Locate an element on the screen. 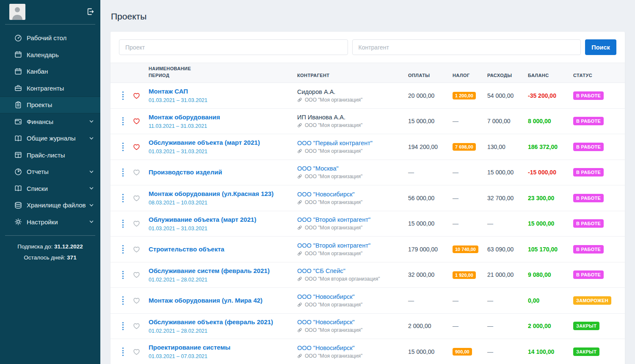 The image size is (635, 364). database-icon is located at coordinates (18, 205).